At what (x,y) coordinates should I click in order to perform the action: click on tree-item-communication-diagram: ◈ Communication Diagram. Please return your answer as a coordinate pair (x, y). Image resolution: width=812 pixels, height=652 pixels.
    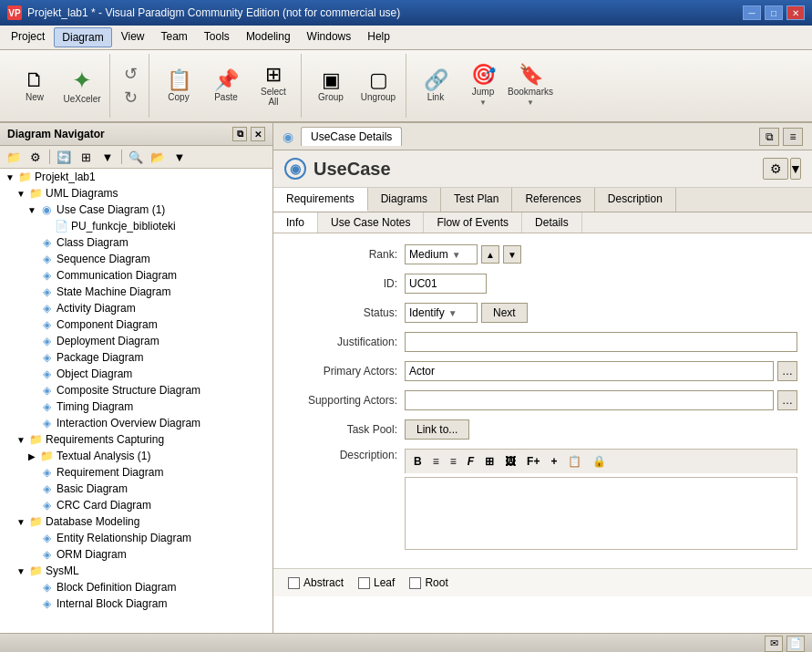
    Looking at the image, I should click on (137, 275).